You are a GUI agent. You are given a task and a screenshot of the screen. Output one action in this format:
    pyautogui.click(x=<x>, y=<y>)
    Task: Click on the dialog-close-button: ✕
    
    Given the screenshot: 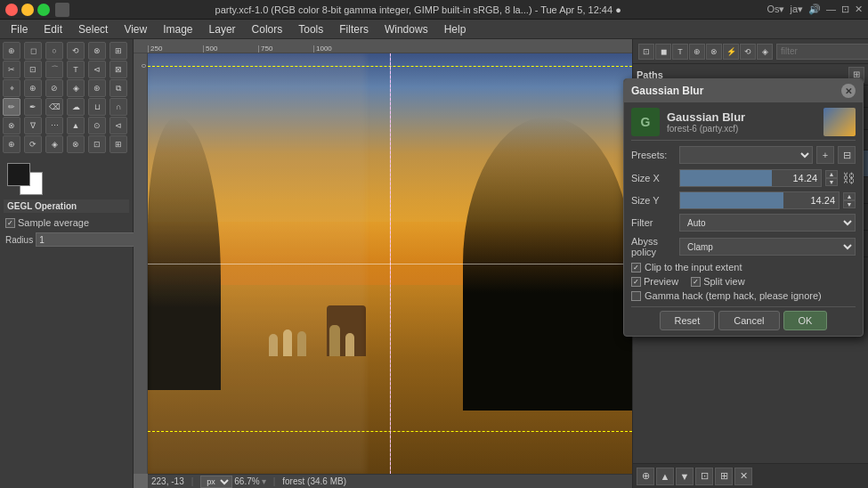 What is the action you would take?
    pyautogui.click(x=848, y=91)
    